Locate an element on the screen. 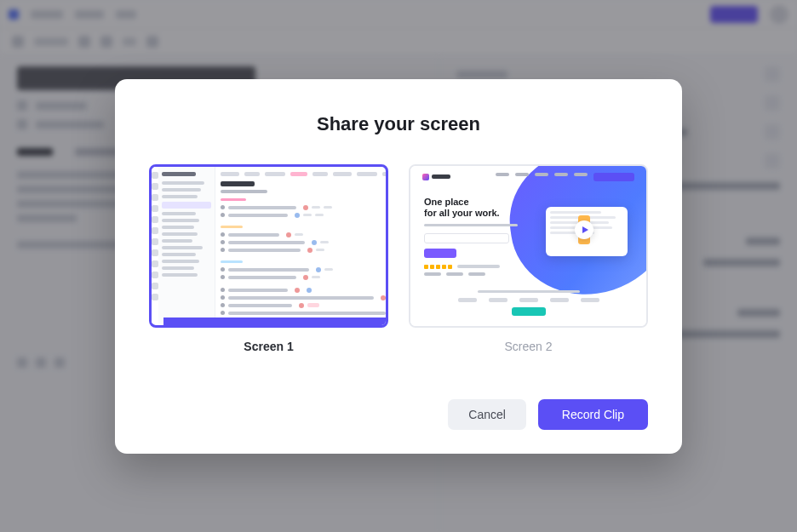 The width and height of the screenshot is (797, 532). screen-1-label: Screen 1 is located at coordinates (269, 346).